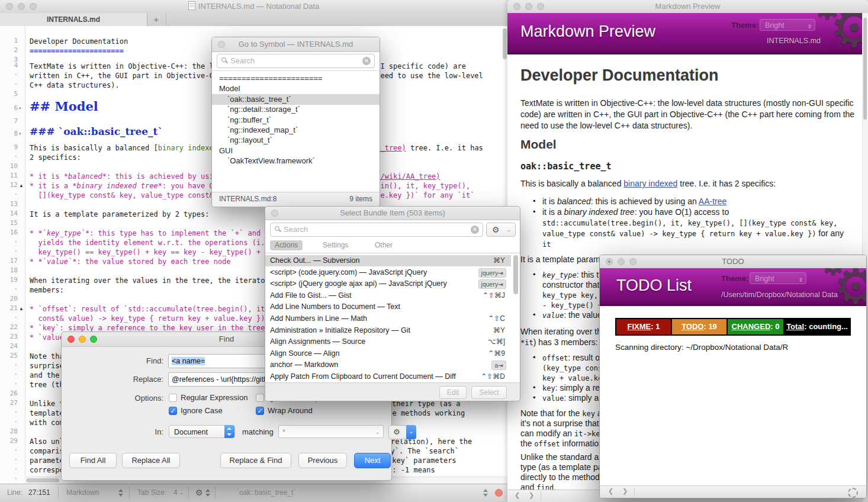 The height and width of the screenshot is (502, 868). Describe the element at coordinates (202, 432) in the screenshot. I see `in-scope-popup: Document` at that location.